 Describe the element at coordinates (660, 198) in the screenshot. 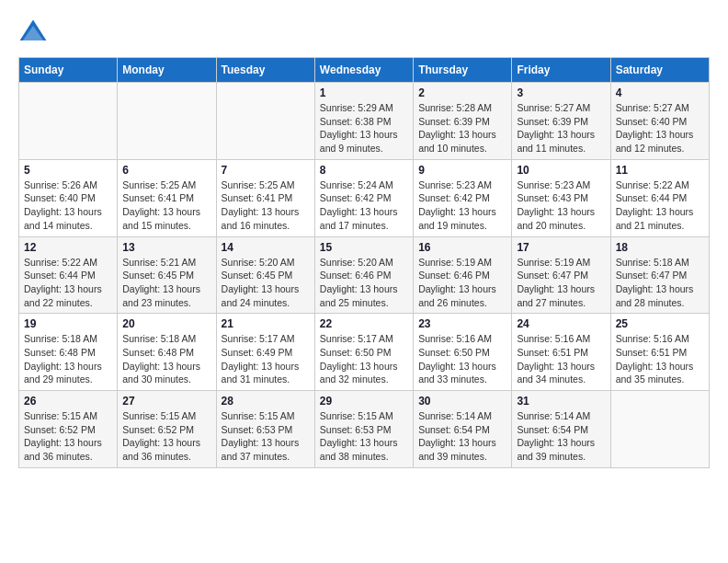

I see `calendar-day-cell: 11Sunrise: 5:22 AM Sunset: 6:44 PM Dayli…` at that location.